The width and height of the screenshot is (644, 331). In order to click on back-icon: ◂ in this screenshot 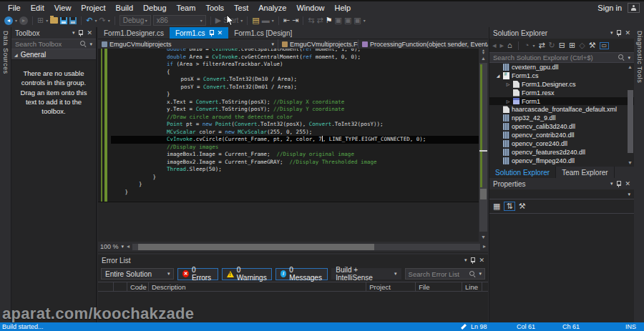, I will do `click(494, 46)`.